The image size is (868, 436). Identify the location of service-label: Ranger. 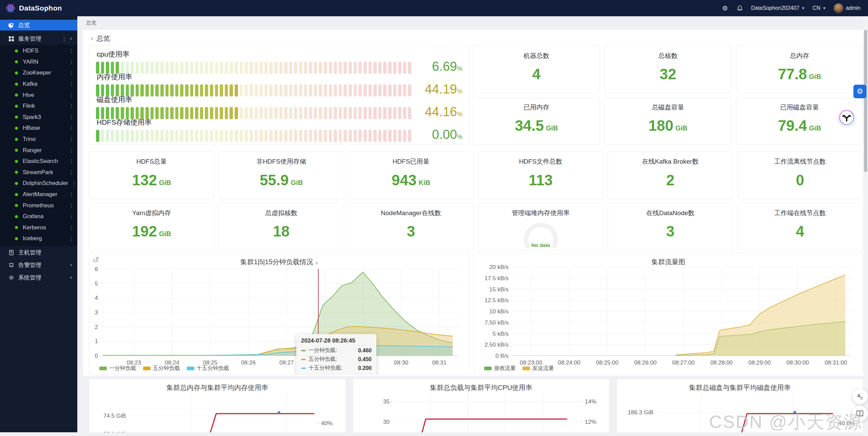
(32, 150).